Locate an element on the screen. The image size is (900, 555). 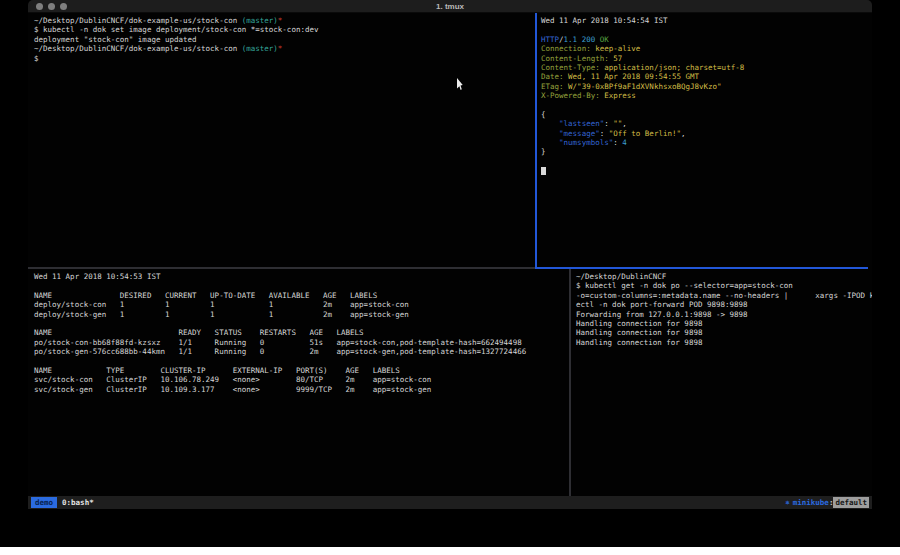
terminal-line: deployment "stock-con" image updated is located at coordinates (284, 40).